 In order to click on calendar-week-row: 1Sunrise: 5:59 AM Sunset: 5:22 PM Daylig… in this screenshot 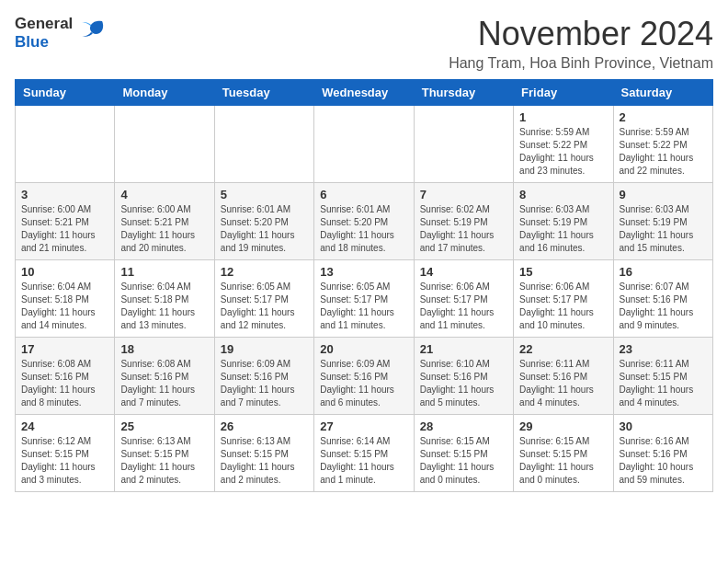, I will do `click(364, 144)`.